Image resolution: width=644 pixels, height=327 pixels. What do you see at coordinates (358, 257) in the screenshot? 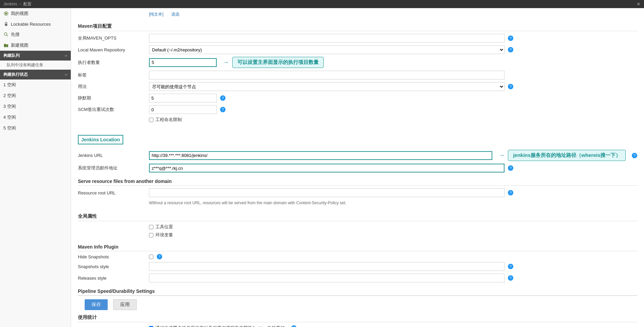
I see `hide-snapshots-row: Hide Snapshots ?` at bounding box center [358, 257].